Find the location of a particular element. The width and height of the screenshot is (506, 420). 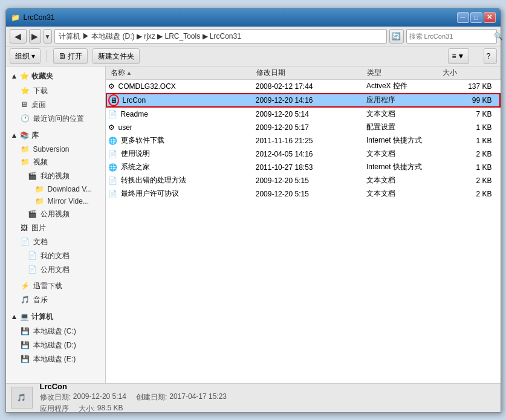

table-row: 📄 使用说明 2012-04-05 14:16 文本文档 2 KB is located at coordinates (303, 154).